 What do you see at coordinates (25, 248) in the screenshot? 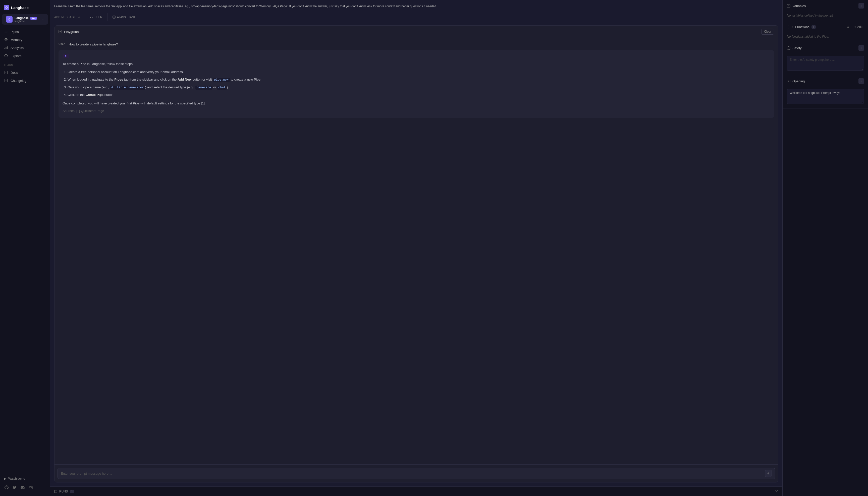
I see `sidebar: ⬡ Langbase ⬡ Langbase Pro langbase ⌄ Pip…` at bounding box center [25, 248].